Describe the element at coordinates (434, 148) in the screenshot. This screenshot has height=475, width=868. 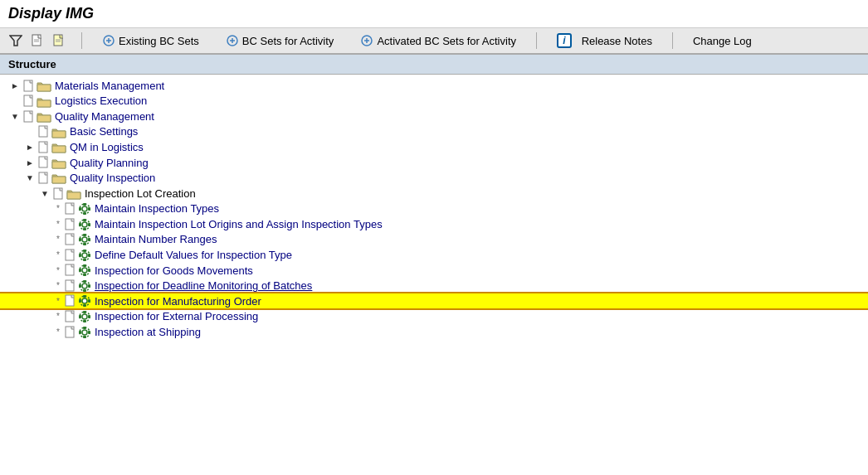
I see `tree-item-qm_logistics: ► QM in Logistics` at that location.